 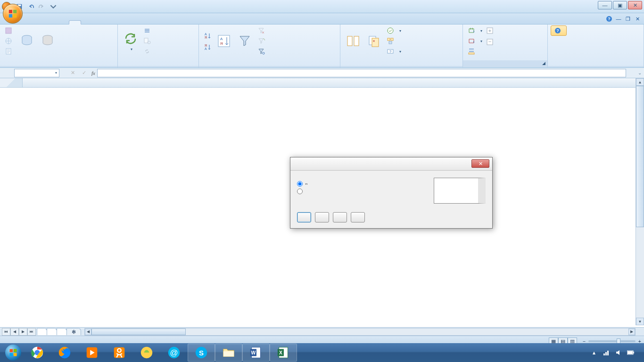 What do you see at coordinates (6, 332) in the screenshot?
I see `sheet-first-icon: ⏮` at bounding box center [6, 332].